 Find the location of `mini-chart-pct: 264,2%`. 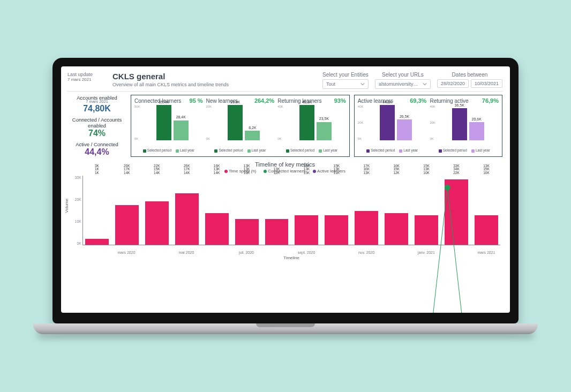

mini-chart-pct: 264,2% is located at coordinates (265, 101).